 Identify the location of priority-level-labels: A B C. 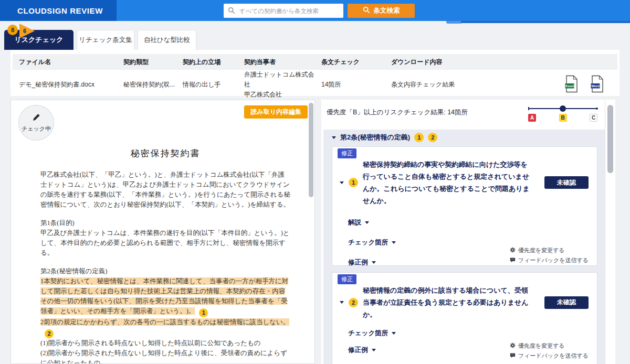
(563, 117).